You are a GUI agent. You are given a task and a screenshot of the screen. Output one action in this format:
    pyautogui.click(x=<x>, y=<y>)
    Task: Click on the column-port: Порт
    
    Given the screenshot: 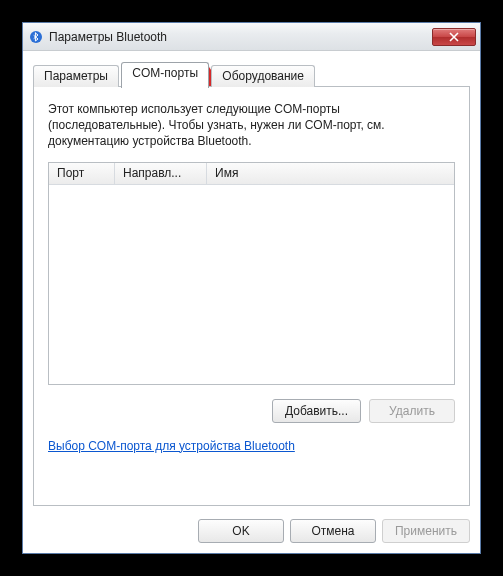 What is the action you would take?
    pyautogui.click(x=82, y=174)
    